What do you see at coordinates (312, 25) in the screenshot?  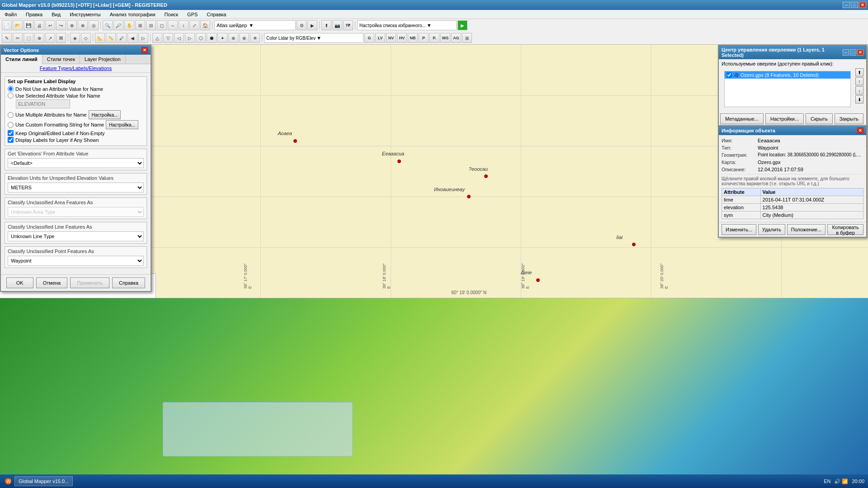 I see `atlas-btn2: ▶` at bounding box center [312, 25].